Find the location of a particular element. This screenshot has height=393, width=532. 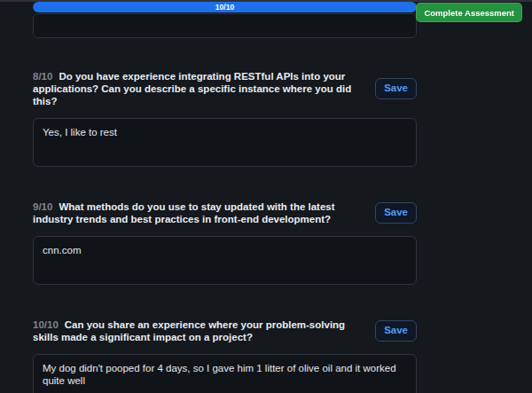

question-block-10: 10/10Can you share an experience where y… is located at coordinates (225, 356).